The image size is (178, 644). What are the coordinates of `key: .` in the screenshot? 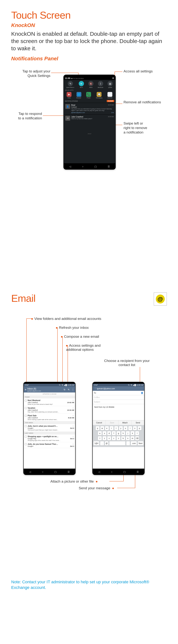 It's located at (128, 443).